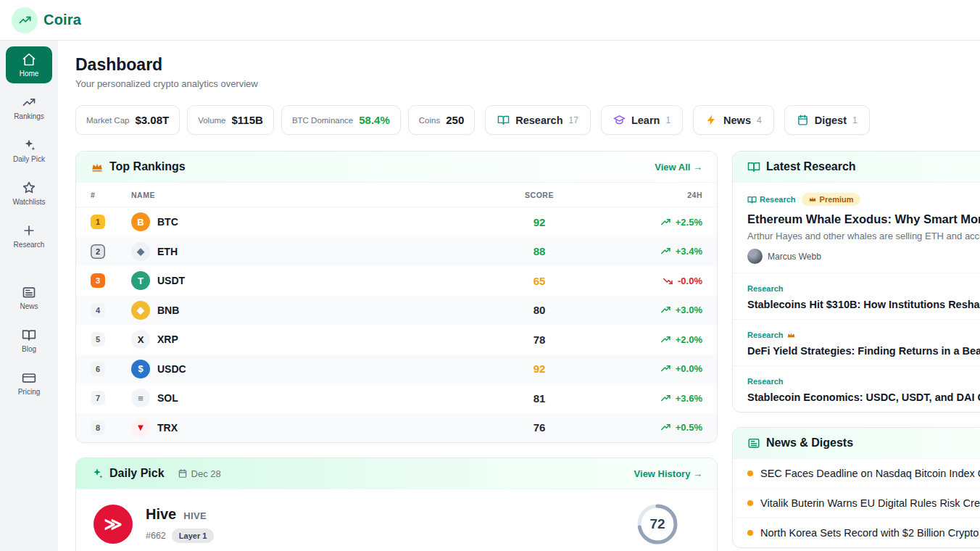 Image resolution: width=980 pixels, height=551 pixels. What do you see at coordinates (396, 339) in the screenshot?
I see `table-row-xrp: 5 XXRP 78 +2.0%` at bounding box center [396, 339].